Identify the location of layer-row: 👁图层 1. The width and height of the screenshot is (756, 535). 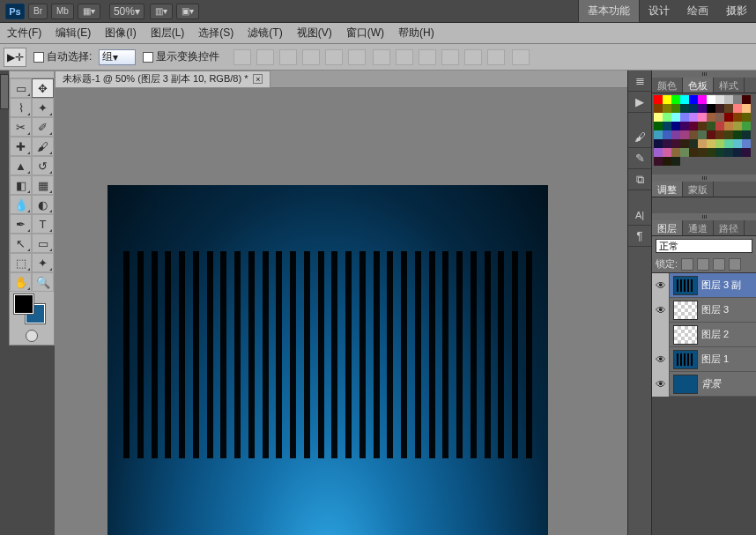
(704, 360).